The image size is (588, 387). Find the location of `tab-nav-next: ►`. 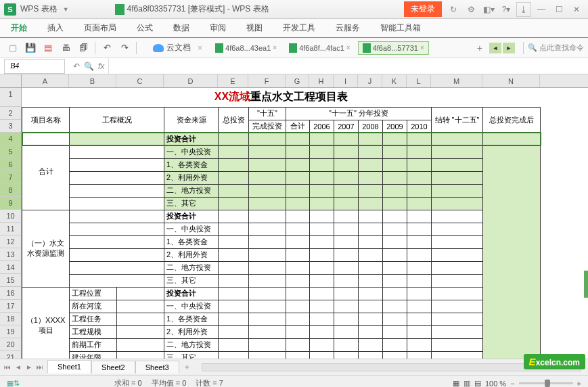

tab-nav-next: ► is located at coordinates (509, 48).